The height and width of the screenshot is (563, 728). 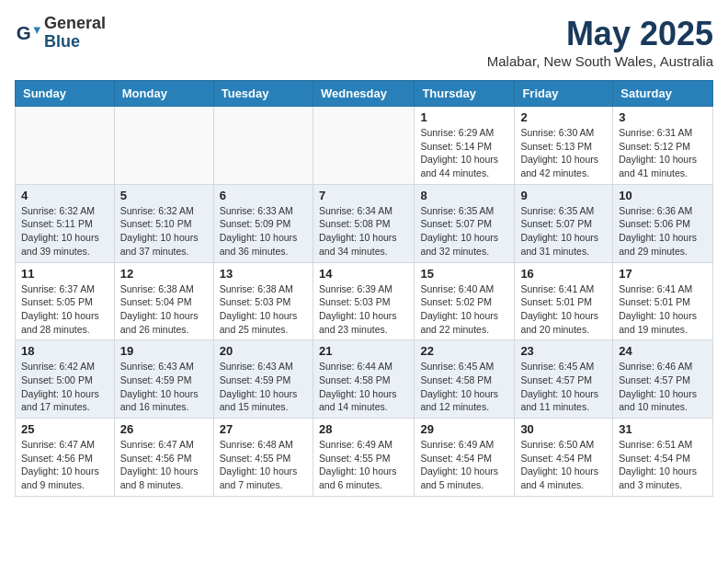 What do you see at coordinates (663, 351) in the screenshot?
I see `day-number: 24` at bounding box center [663, 351].